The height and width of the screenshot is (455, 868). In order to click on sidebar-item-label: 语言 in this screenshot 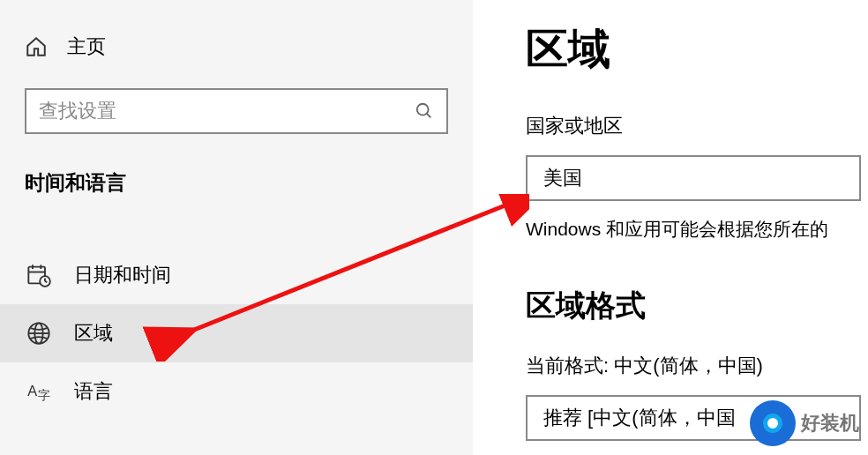, I will do `click(94, 392)`.